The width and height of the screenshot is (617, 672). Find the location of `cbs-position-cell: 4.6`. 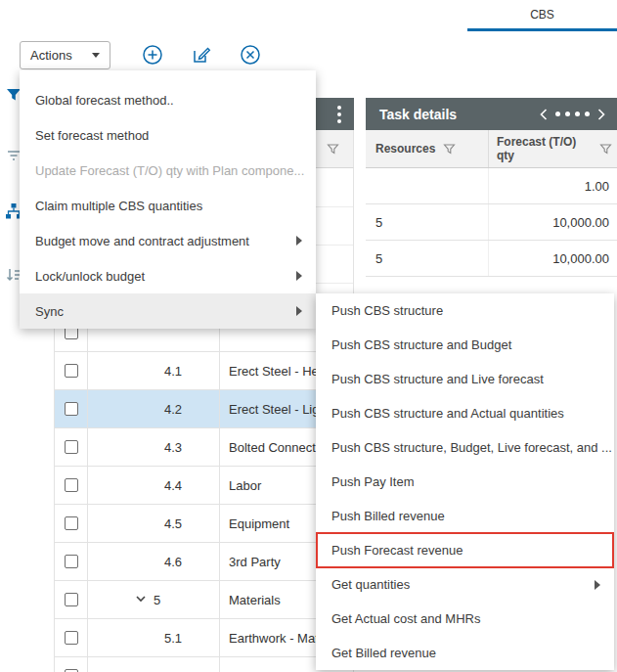

cbs-position-cell: 4.6 is located at coordinates (154, 561).